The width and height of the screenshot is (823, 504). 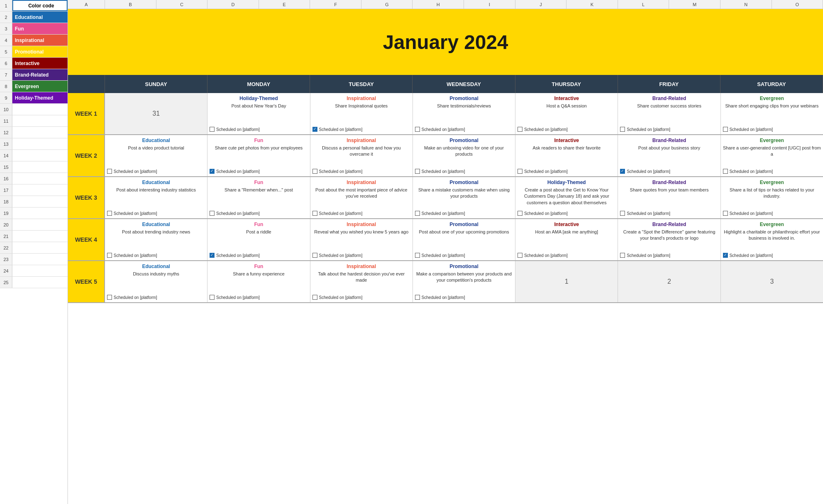 I want to click on row-number: 19, so click(x=6, y=213).